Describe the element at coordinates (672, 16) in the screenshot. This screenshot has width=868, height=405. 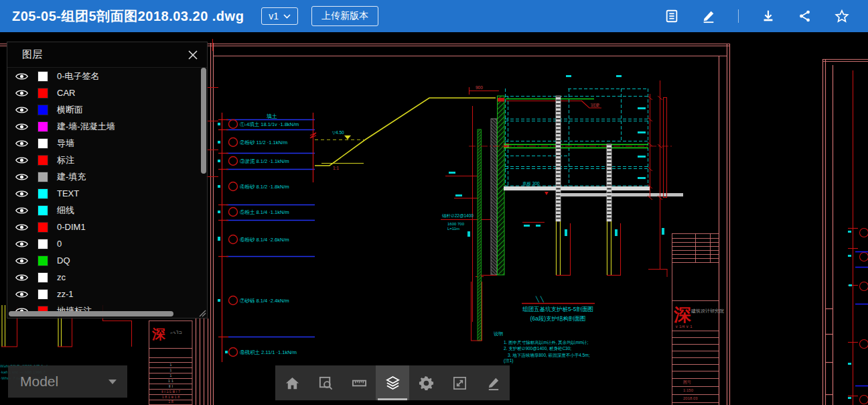
I see `document-icon` at that location.